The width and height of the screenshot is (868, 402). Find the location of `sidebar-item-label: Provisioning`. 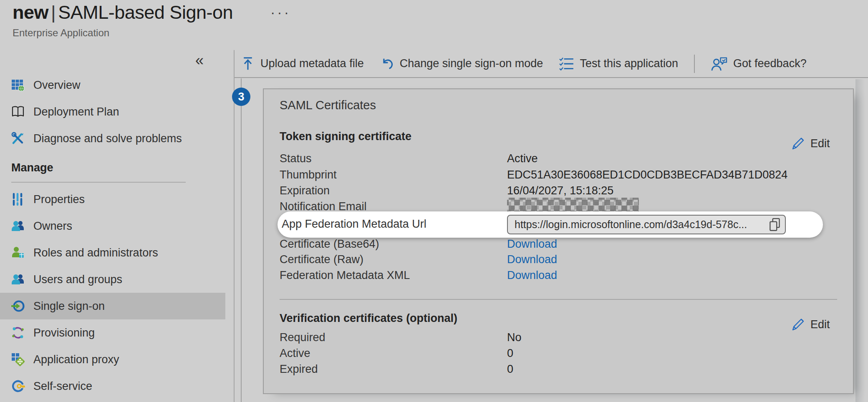

sidebar-item-label: Provisioning is located at coordinates (64, 333).